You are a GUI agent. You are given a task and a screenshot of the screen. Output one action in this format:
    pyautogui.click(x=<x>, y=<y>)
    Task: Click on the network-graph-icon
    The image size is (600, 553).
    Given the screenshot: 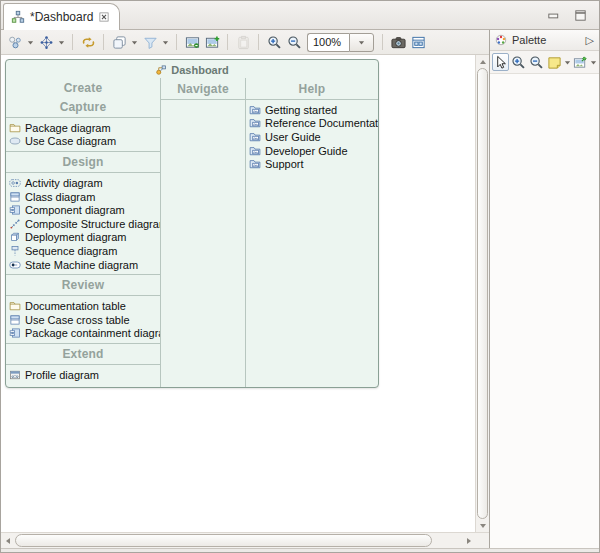 What is the action you would take?
    pyautogui.click(x=46, y=42)
    